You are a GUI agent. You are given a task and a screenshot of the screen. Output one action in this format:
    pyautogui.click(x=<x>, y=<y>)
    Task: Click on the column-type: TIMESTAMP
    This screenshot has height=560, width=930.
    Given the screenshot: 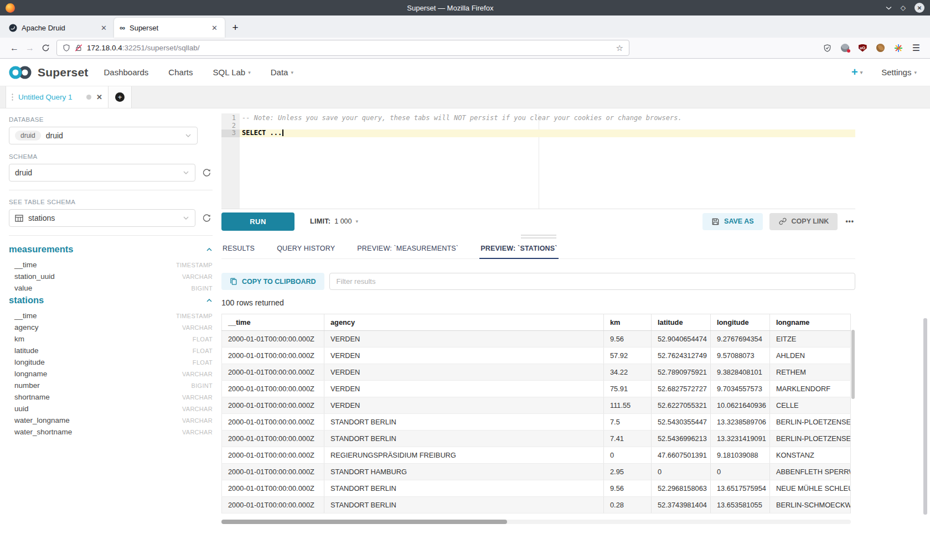 What is the action you would take?
    pyautogui.click(x=194, y=265)
    